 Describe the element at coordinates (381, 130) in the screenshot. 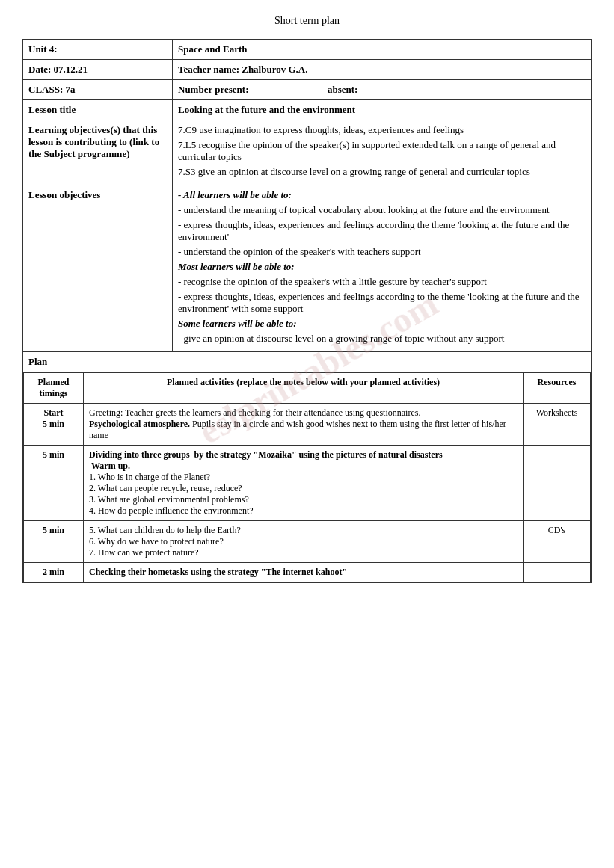

I see `lo-item-1: 7.C9 use imagination to express thoughts…` at that location.